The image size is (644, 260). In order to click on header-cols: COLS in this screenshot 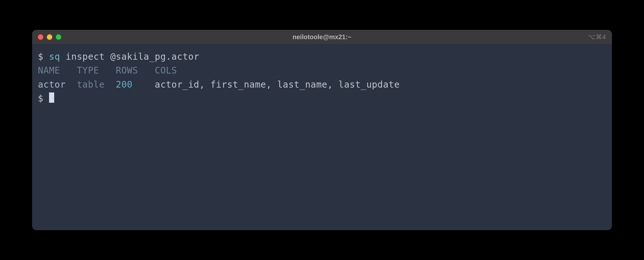, I will do `click(166, 71)`.